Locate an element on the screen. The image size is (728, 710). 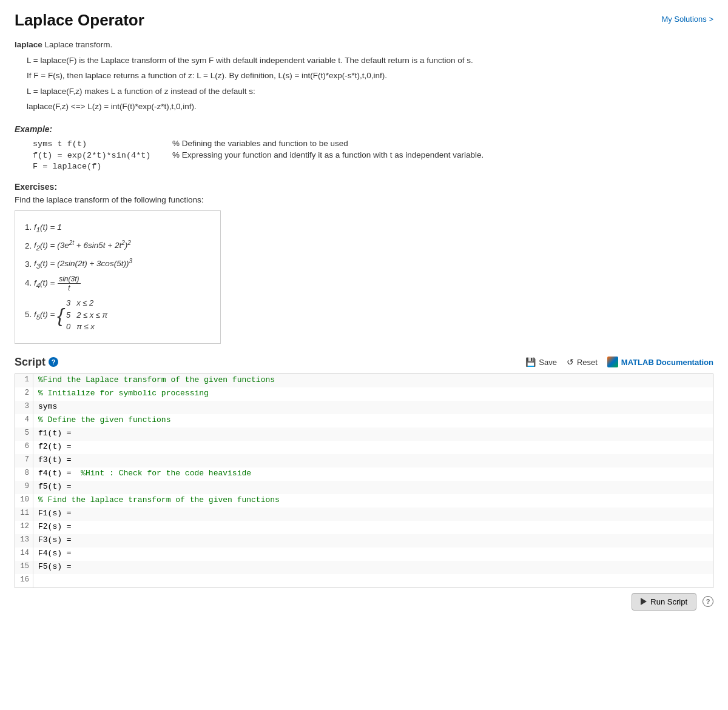
run-script-button: Run Script is located at coordinates (664, 601).